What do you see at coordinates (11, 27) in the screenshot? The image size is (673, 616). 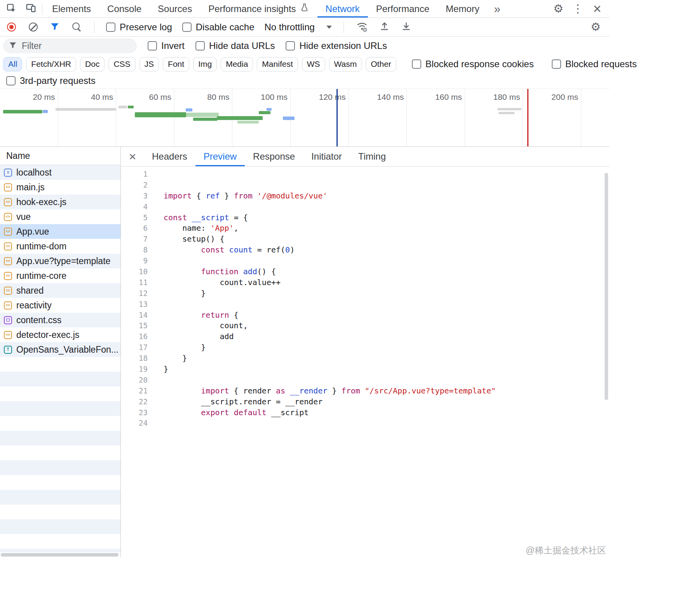 I see `record-network-log-button` at bounding box center [11, 27].